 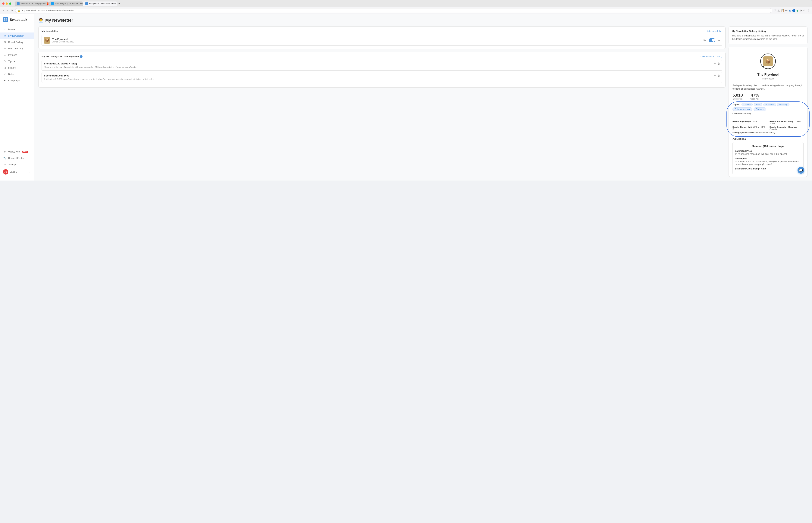 What do you see at coordinates (768, 152) in the screenshot?
I see `preview-estimated-price: Estimated Price $177 per send (based on …` at bounding box center [768, 152].